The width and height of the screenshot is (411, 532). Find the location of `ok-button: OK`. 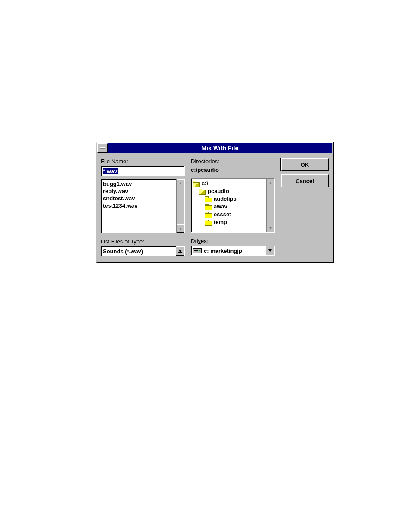

ok-button: OK is located at coordinates (305, 165).